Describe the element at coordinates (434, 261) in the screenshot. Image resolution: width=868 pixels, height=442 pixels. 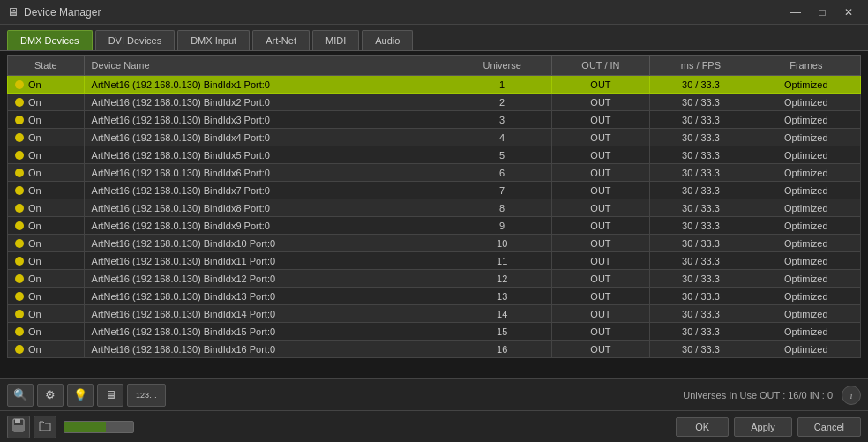
I see `table-row: OnArtNet16 (192.168.0.130) BindIdx11 Por…` at that location.